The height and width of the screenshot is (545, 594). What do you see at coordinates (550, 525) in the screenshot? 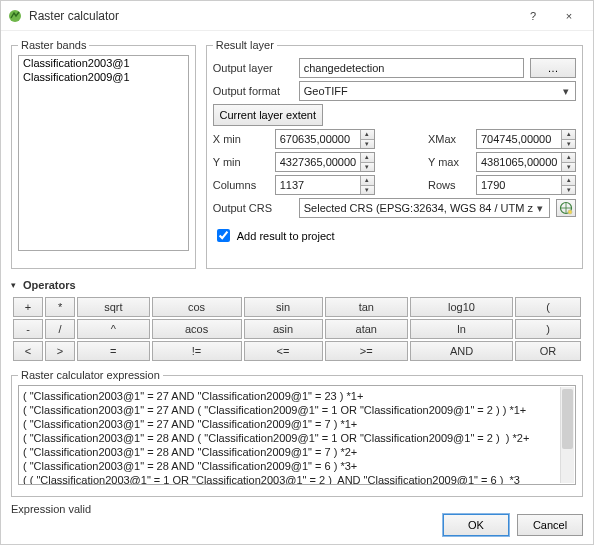
I see `cancel-button: Cancel` at bounding box center [550, 525].